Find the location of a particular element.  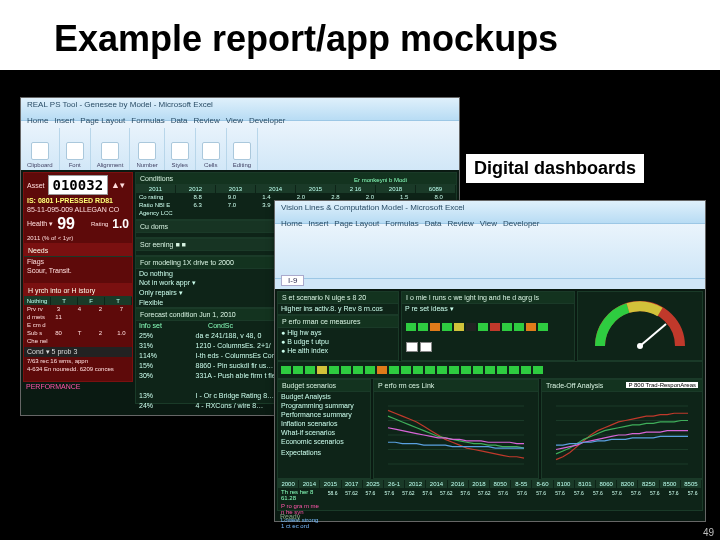

budget-item: Expectations is located at coordinates (324, 452).